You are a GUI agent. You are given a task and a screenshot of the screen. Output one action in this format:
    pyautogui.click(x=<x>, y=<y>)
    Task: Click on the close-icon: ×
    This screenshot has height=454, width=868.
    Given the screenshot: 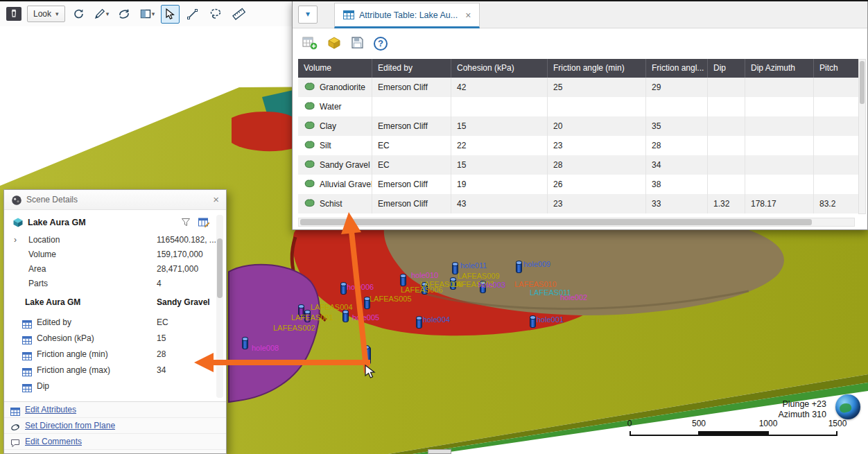 What is the action you would take?
    pyautogui.click(x=216, y=200)
    